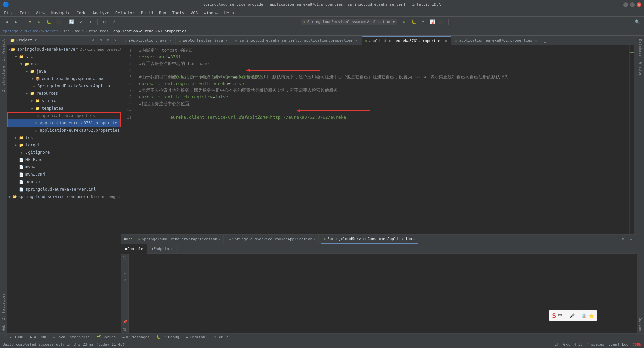  What do you see at coordinates (49, 22) in the screenshot?
I see `toolbar-debug-button: 🐛` at bounding box center [49, 22].